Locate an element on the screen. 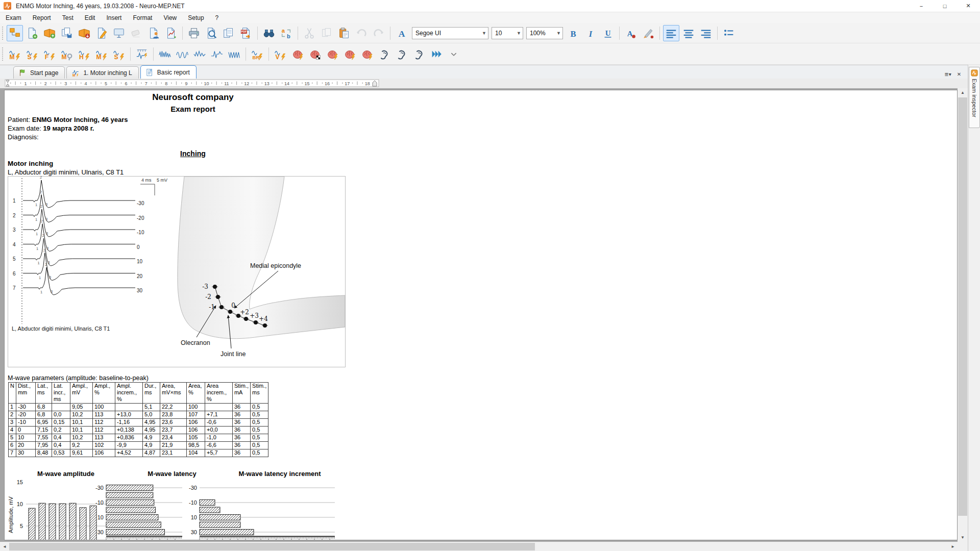 This screenshot has height=551, width=980. scroll-left-arrow: ◄ is located at coordinates (5, 546).